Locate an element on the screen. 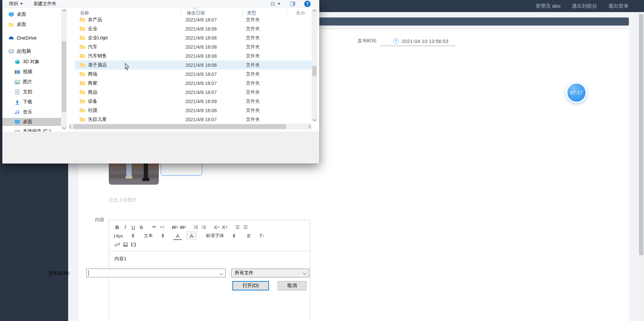  list-scroll-up-arrow is located at coordinates (314, 11).